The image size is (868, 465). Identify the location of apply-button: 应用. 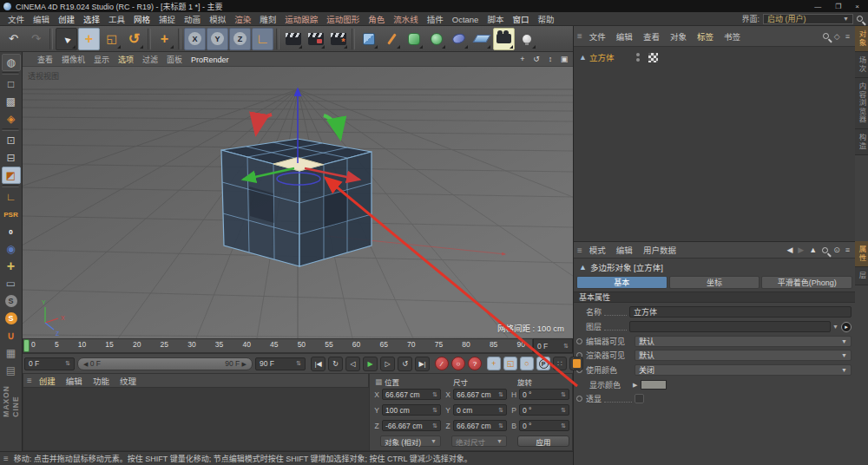
(543, 441).